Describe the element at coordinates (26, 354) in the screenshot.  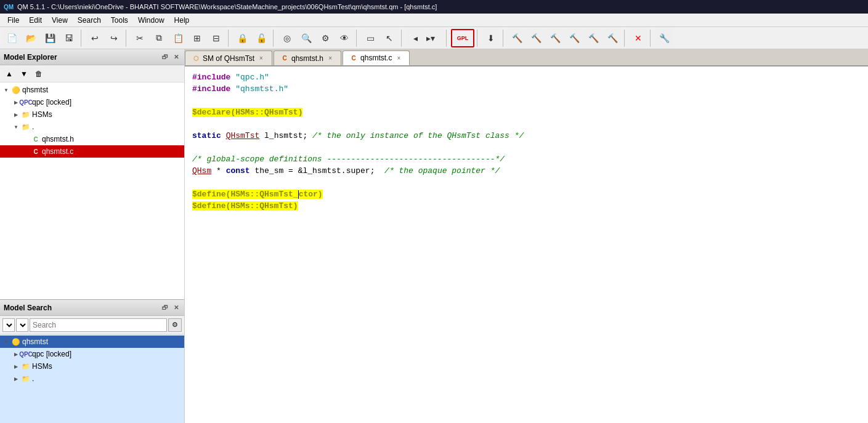
I see `s-qpc-icon: QPC` at that location.